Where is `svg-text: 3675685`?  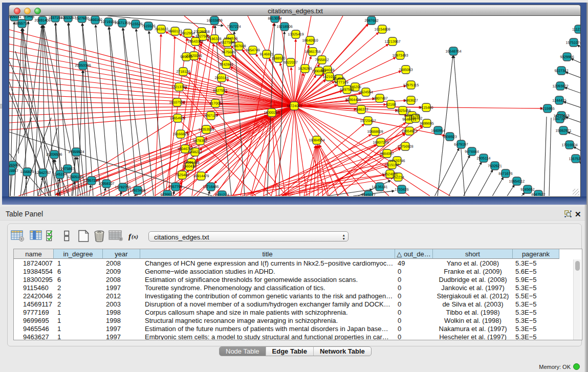
svg-text: 3675685 is located at coordinates (228, 52).